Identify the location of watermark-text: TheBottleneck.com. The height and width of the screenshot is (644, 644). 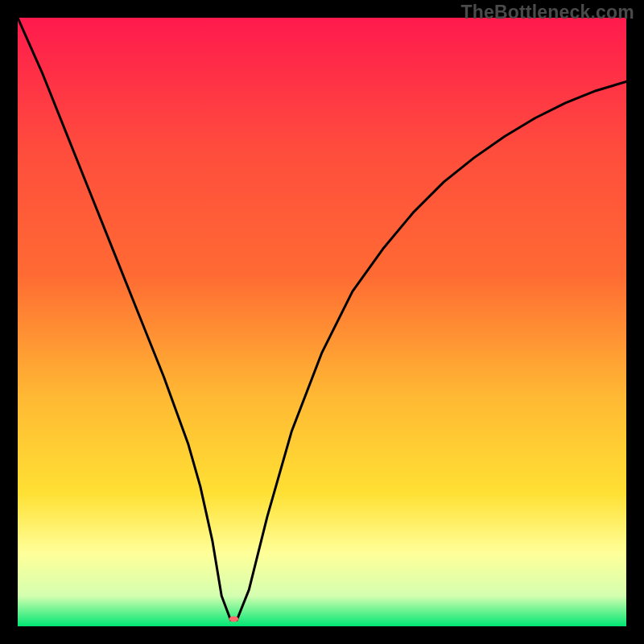
(547, 13).